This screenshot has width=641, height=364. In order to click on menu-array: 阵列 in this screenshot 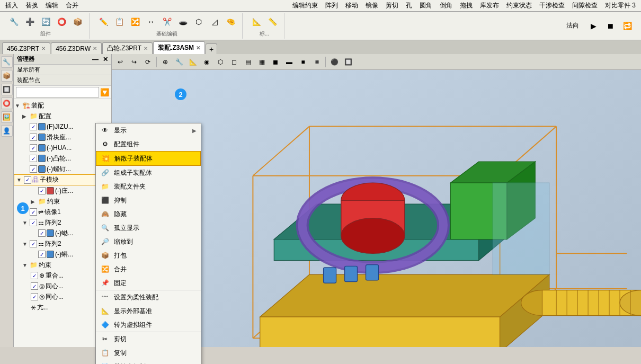, I will do `click(332, 5)`.